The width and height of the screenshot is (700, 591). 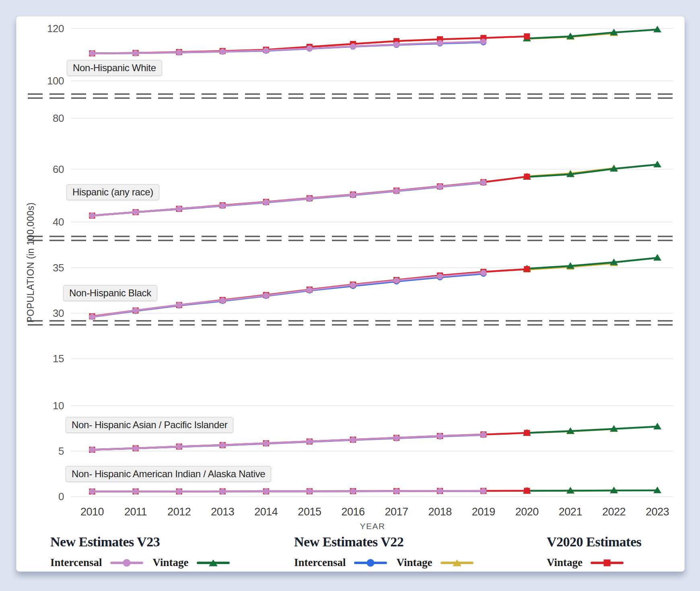 I want to click on point-hispanic-v23_intercensal-2018-marker-icon, so click(x=440, y=187).